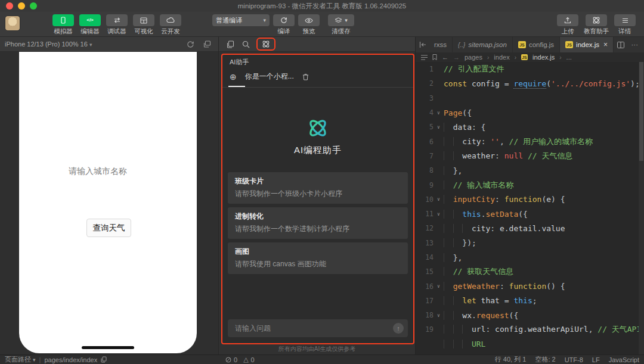  I want to click on session-tab: 你是一个小程..., so click(270, 76).